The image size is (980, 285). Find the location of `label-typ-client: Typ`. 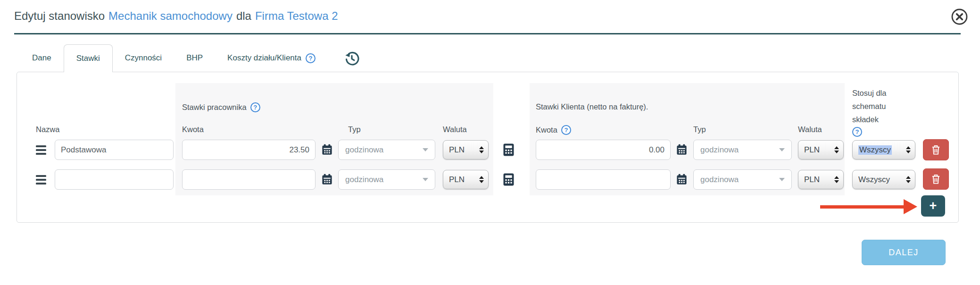

label-typ-client: Typ is located at coordinates (700, 129).